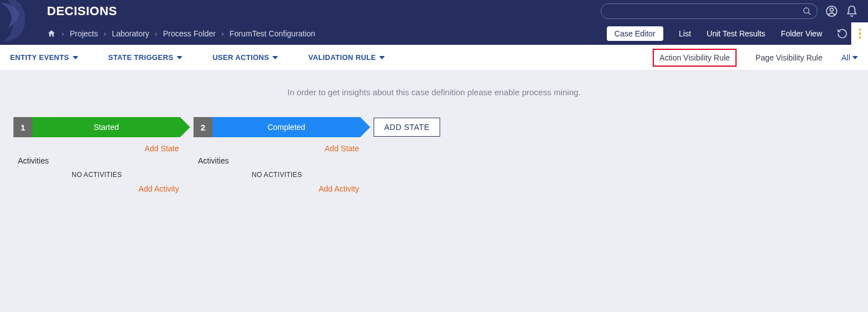  Describe the element at coordinates (97, 155) in the screenshot. I see `state-column: 1 Started Add State Activities NO ACTIVI…` at that location.